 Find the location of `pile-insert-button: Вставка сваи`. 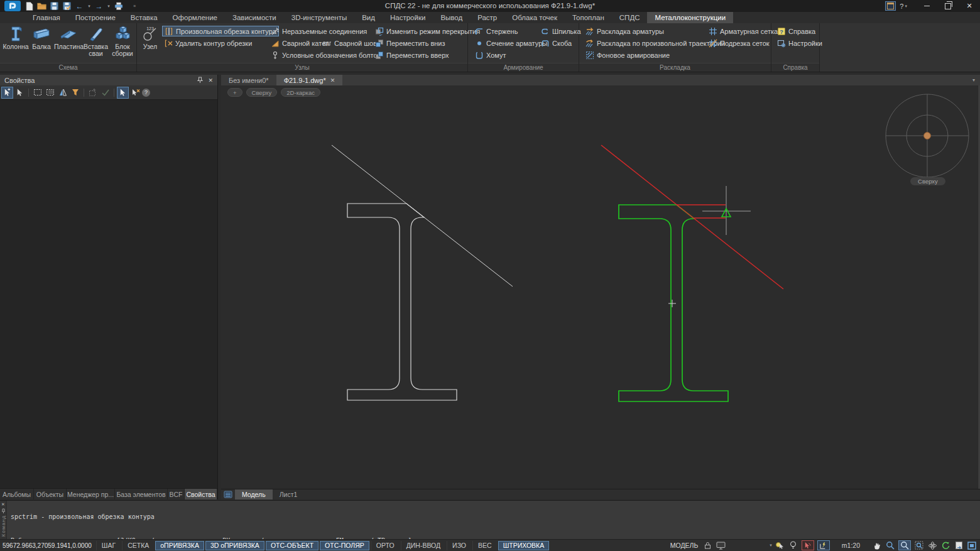

pile-insert-button: Вставка сваи is located at coordinates (95, 41).